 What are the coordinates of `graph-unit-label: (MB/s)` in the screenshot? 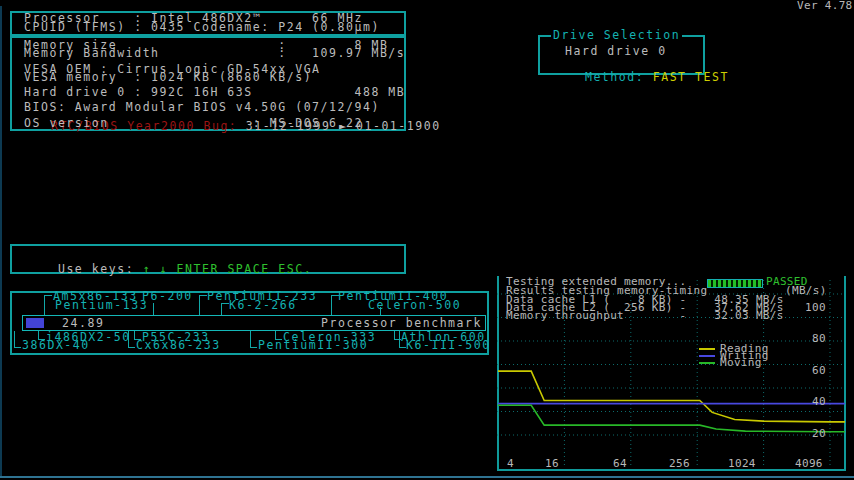 It's located at (806, 291).